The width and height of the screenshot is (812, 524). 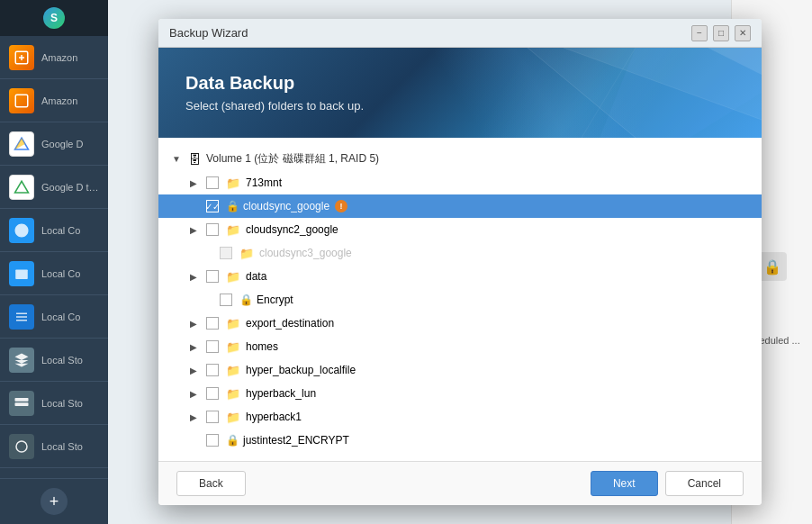 What do you see at coordinates (22, 317) in the screenshot?
I see `local-backup-icon3` at bounding box center [22, 317].